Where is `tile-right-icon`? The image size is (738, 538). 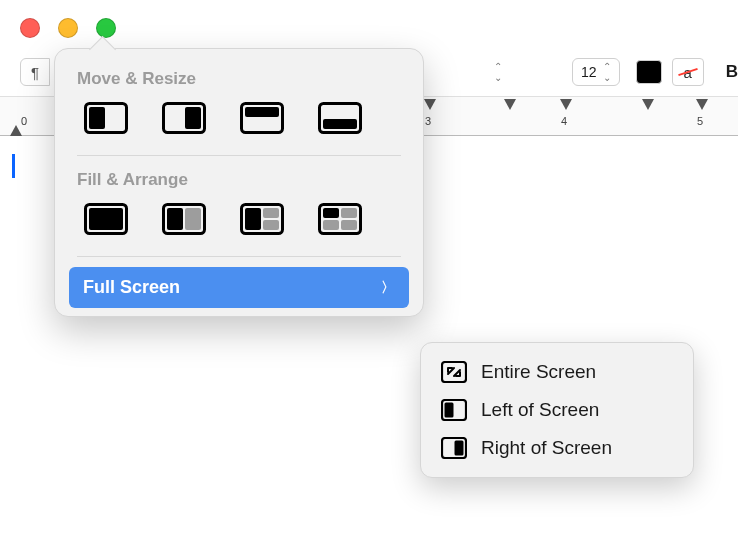
tile-right-icon is located at coordinates (454, 448).